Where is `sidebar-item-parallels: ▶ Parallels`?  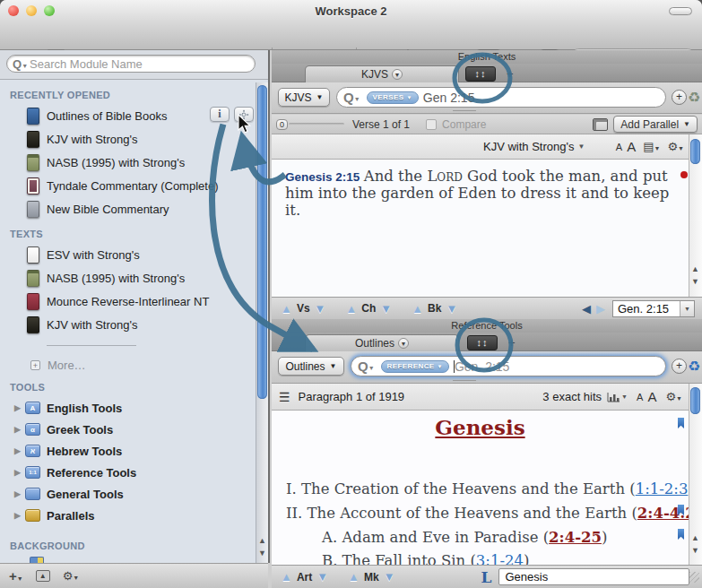 sidebar-item-parallels: ▶ Parallels is located at coordinates (131, 515).